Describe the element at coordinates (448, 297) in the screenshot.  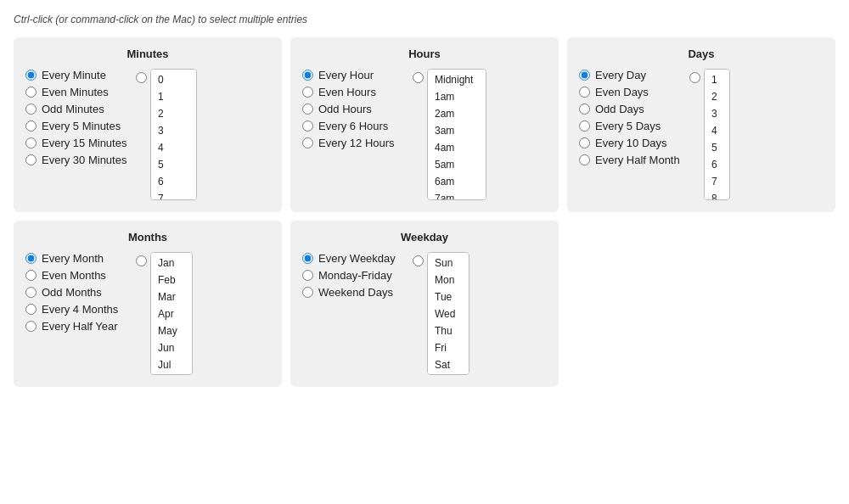
I see `weekday-list-item-2: Tue` at that location.